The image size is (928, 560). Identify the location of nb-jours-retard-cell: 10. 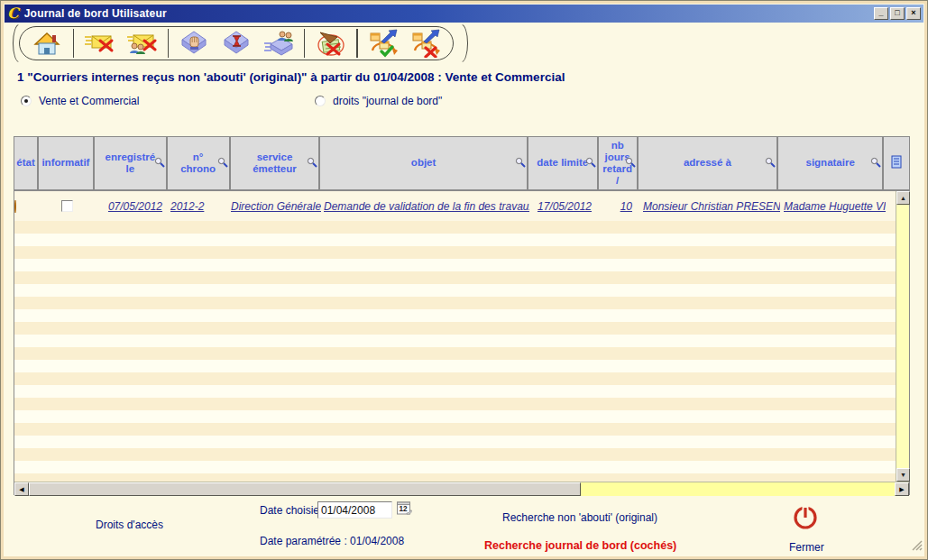
(620, 207).